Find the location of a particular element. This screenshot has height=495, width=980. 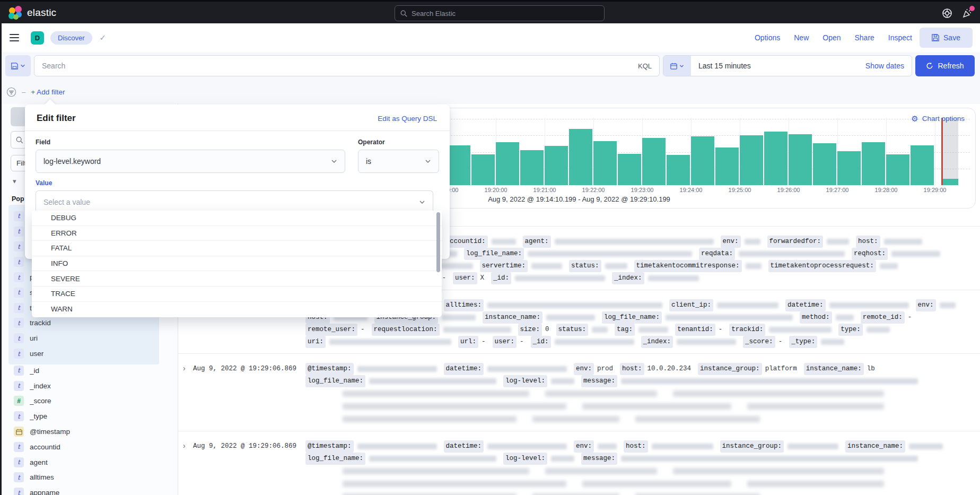

field-token: accountid: is located at coordinates (480, 242).